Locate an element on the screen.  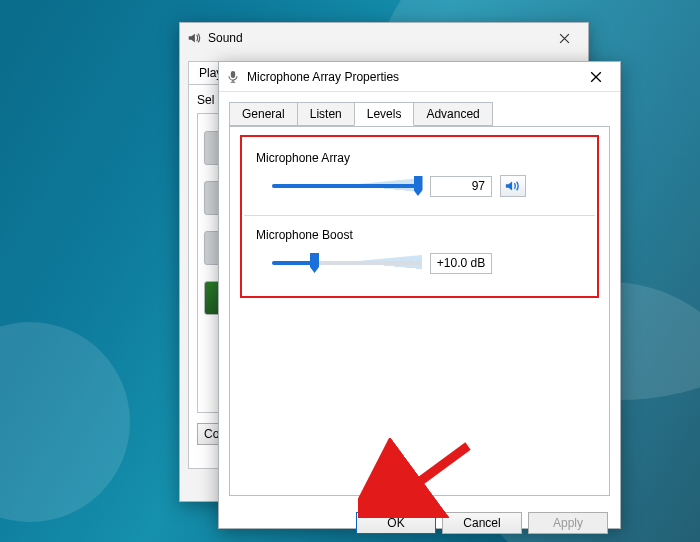
cancel-button: Cancel is located at coordinates (482, 523).